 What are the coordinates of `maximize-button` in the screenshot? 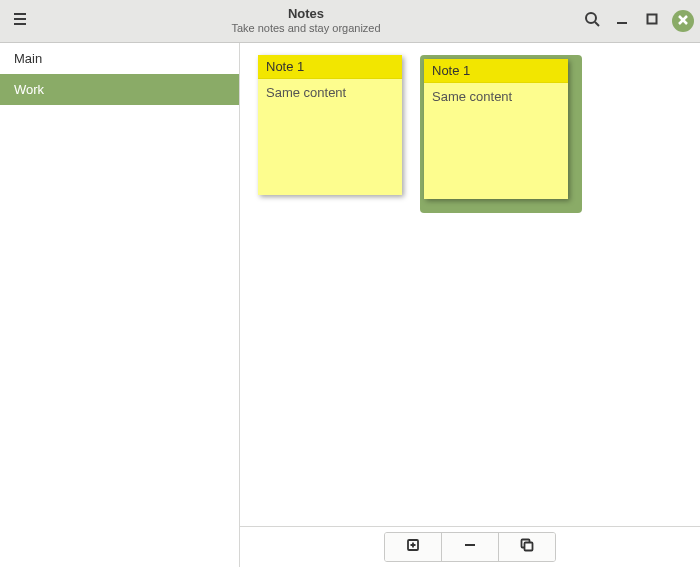 It's located at (652, 21).